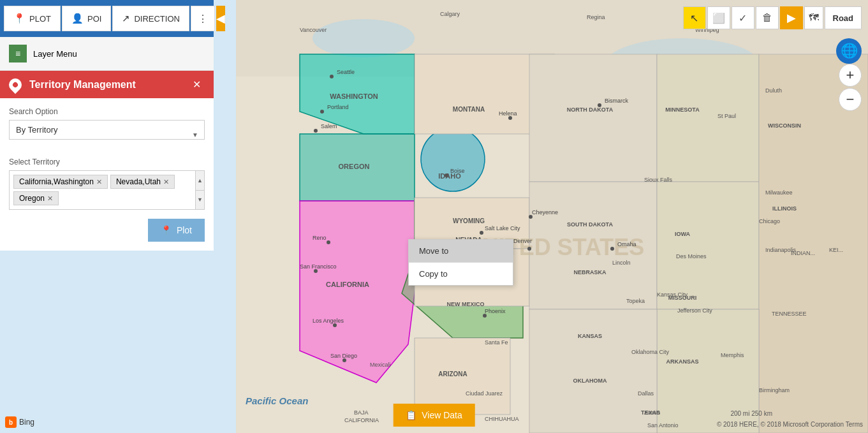  I want to click on svg-text: NEBRASKA, so click(590, 272).